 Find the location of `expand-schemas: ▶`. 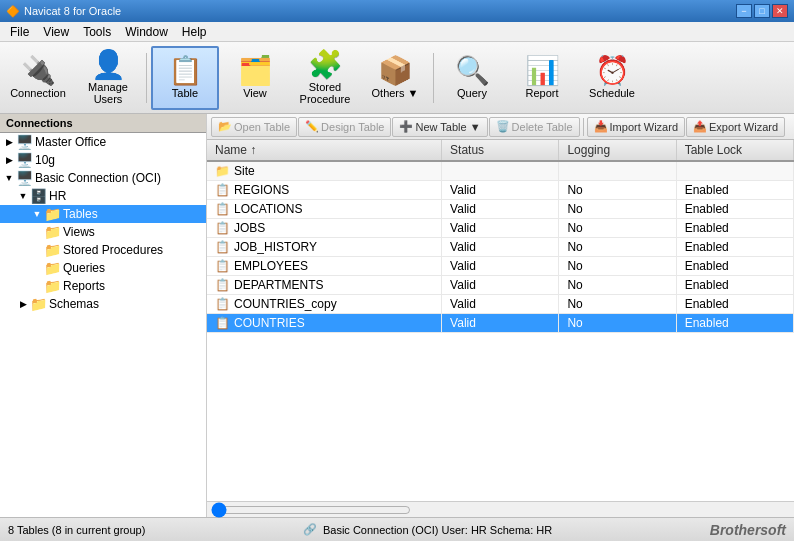

expand-schemas: ▶ is located at coordinates (23, 304).